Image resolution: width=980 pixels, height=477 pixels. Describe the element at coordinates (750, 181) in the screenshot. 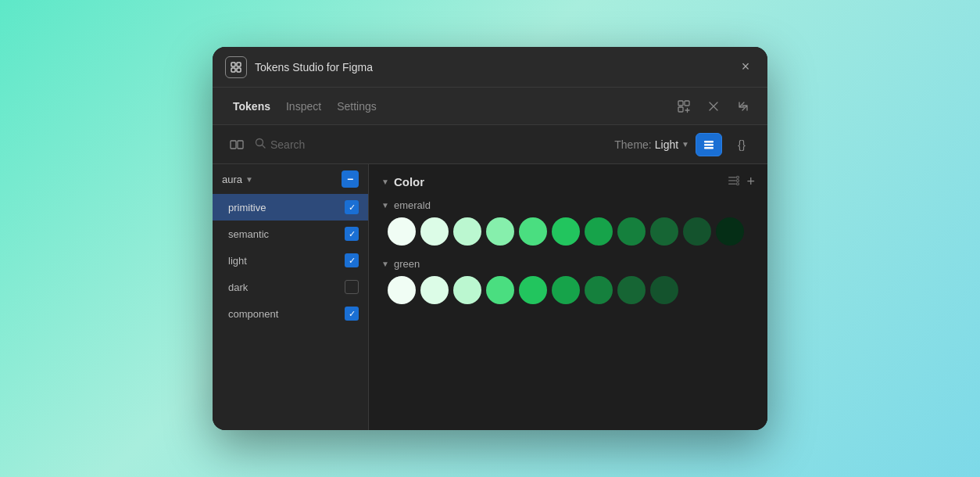

I see `add-token-button: +` at that location.